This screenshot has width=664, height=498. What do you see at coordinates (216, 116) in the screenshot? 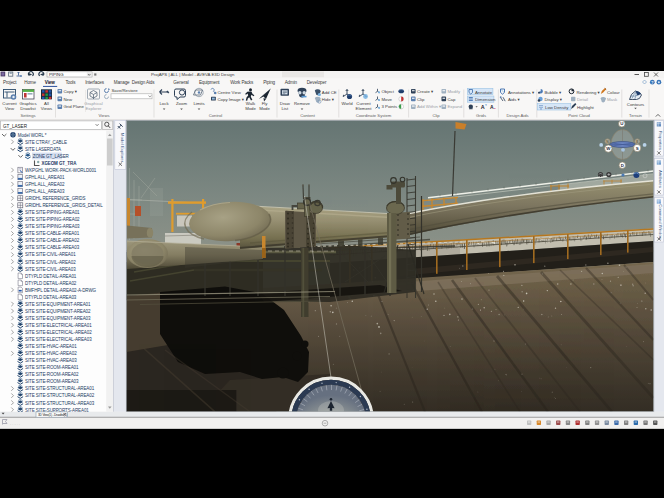
I see `svg-text: Control` at bounding box center [216, 116].